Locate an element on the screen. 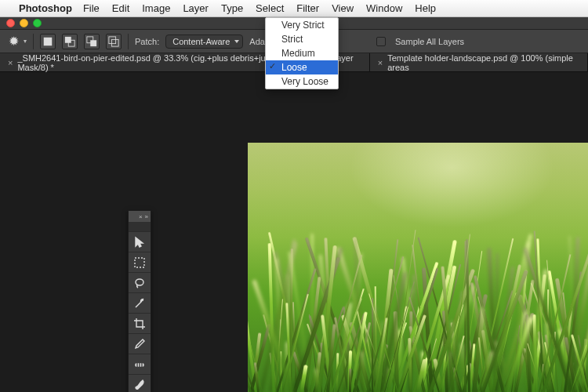  brush-tool-icon is located at coordinates (140, 383).